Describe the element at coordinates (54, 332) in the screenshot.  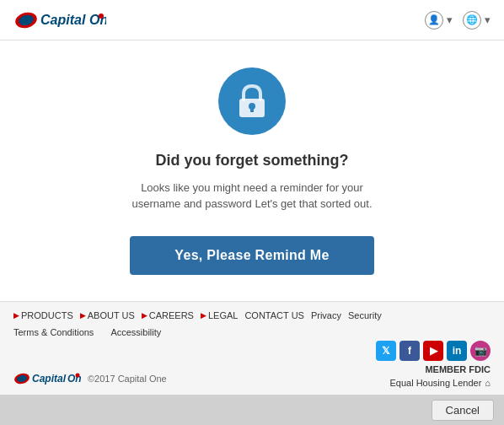
I see `footer-link-terms: Terms & Conditions` at that location.